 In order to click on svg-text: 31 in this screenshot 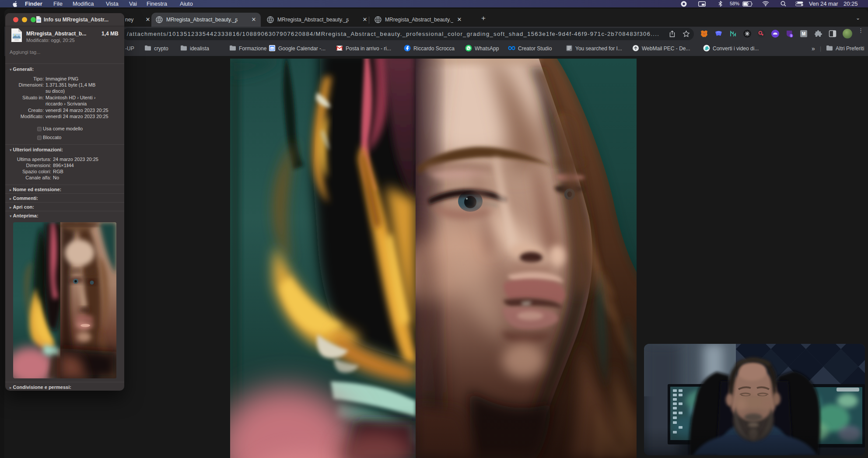, I will do `click(272, 49)`.